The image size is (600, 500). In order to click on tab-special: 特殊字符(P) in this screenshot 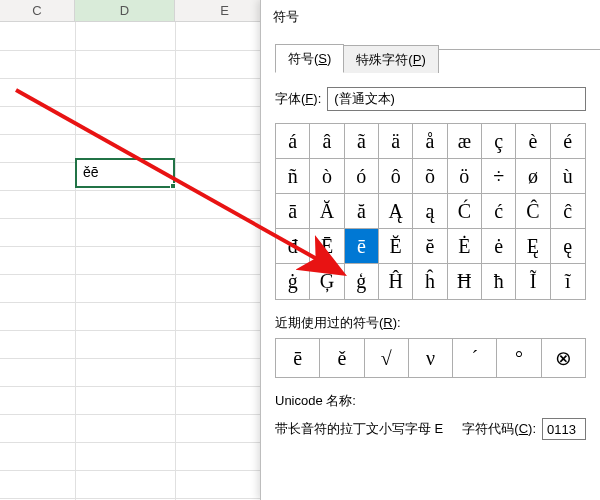, I will do `click(390, 59)`.